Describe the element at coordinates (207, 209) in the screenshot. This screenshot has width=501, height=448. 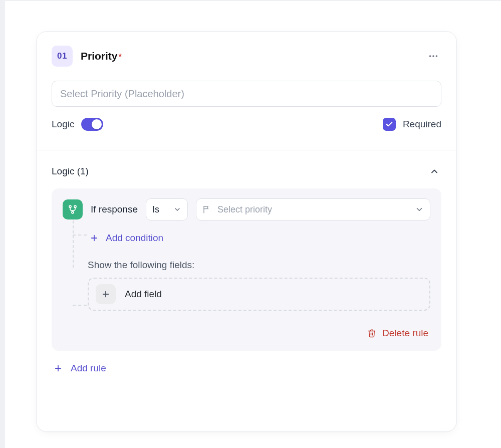
I see `flag-icon` at that location.